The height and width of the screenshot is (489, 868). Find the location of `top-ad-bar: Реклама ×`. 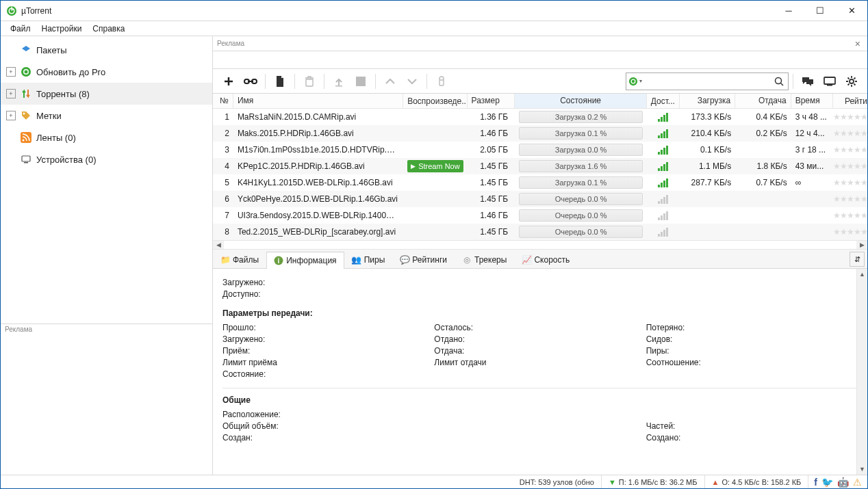

top-ad-bar: Реклама × is located at coordinates (540, 44).